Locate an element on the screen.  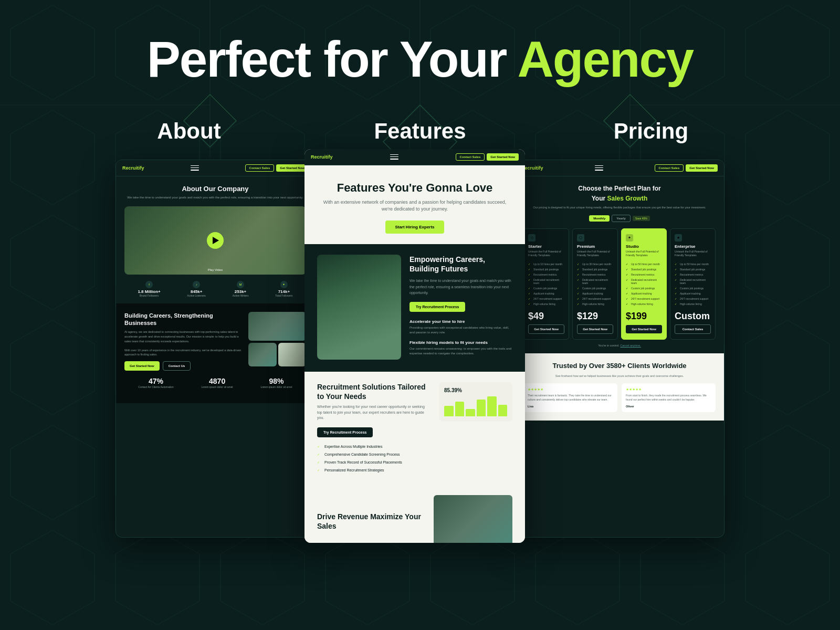
section2-img-bottom-left is located at coordinates (262, 355).